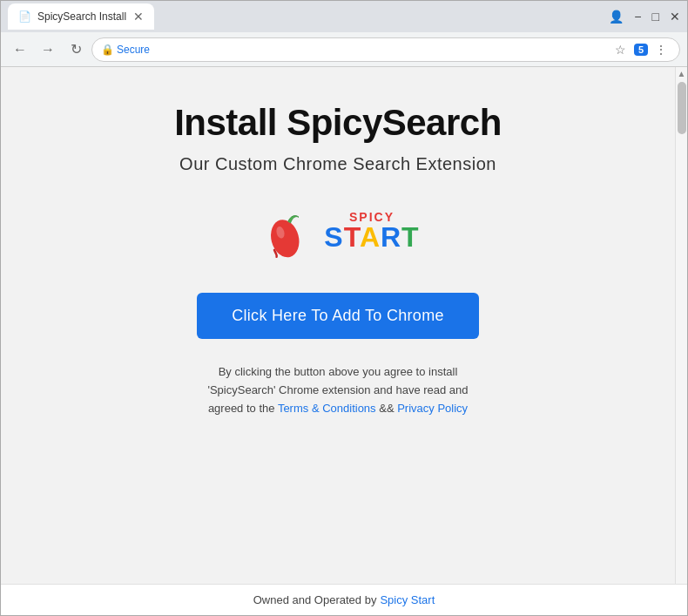 The width and height of the screenshot is (688, 616). What do you see at coordinates (344, 17) in the screenshot?
I see `title-bar: 📄 SpicySearch Install ✕ 👤 − □ ✕` at bounding box center [344, 17].